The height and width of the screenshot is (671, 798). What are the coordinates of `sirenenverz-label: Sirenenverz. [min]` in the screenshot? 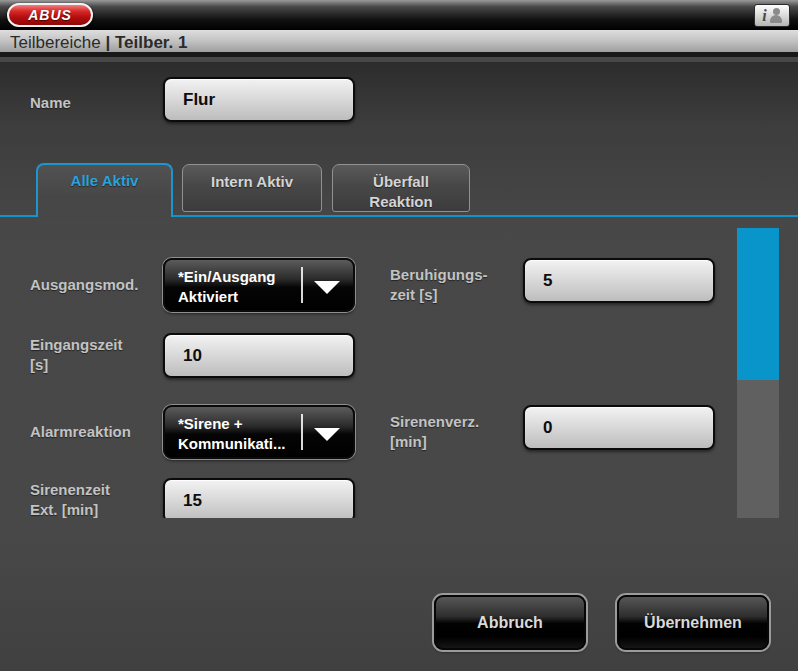 It's located at (434, 432).